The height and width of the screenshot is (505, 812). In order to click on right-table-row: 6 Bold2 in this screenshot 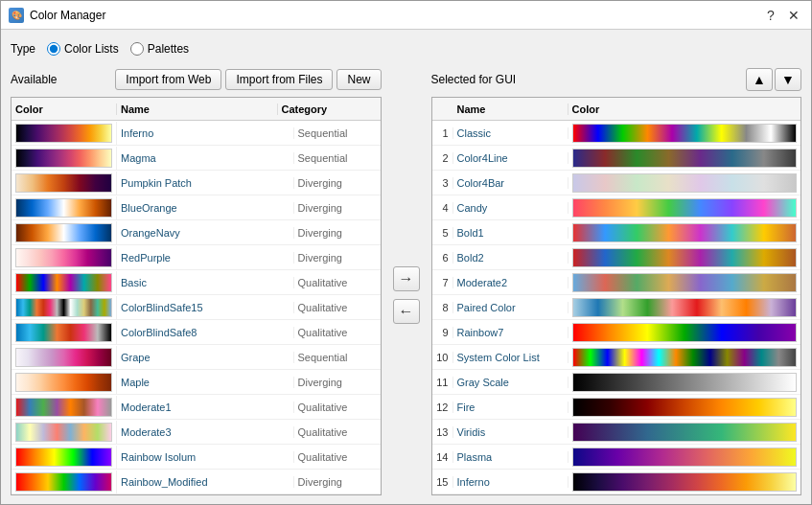, I will do `click(617, 258)`.